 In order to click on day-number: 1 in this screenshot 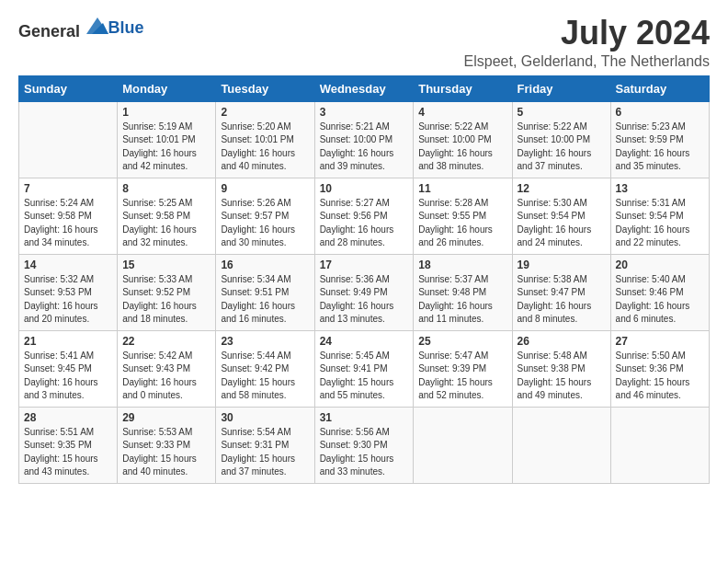, I will do `click(166, 112)`.